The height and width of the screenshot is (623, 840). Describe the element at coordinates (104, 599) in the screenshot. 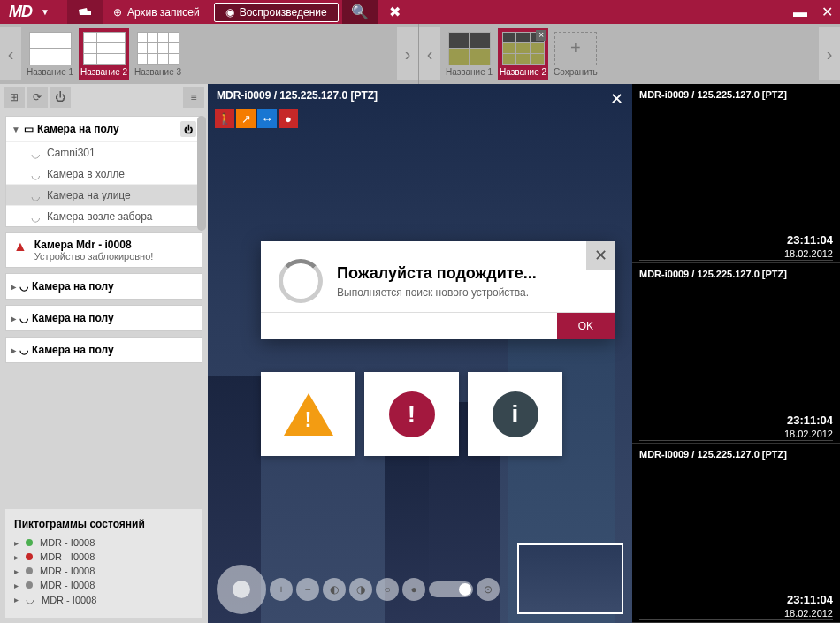

I see `legend-row: ▸◡MDR - I0008` at that location.